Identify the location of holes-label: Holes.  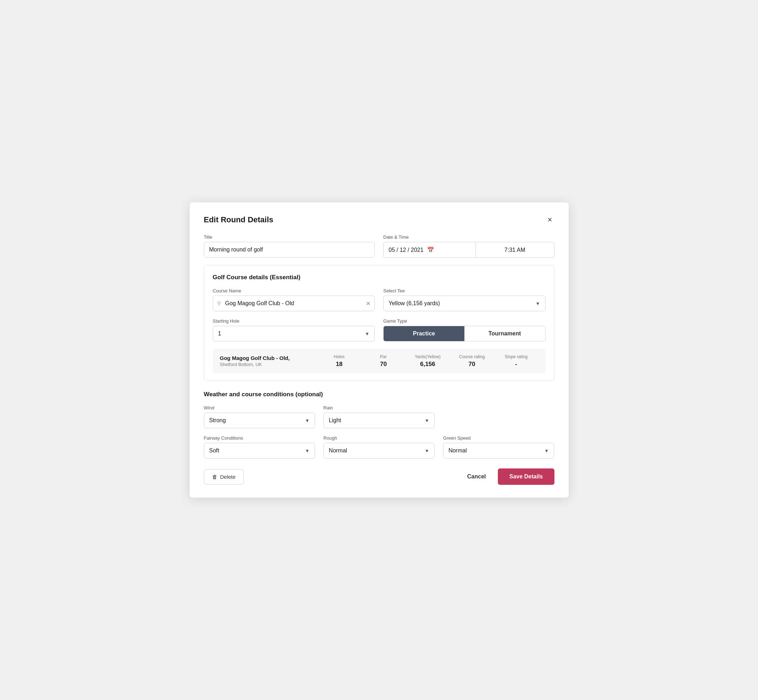
(339, 357).